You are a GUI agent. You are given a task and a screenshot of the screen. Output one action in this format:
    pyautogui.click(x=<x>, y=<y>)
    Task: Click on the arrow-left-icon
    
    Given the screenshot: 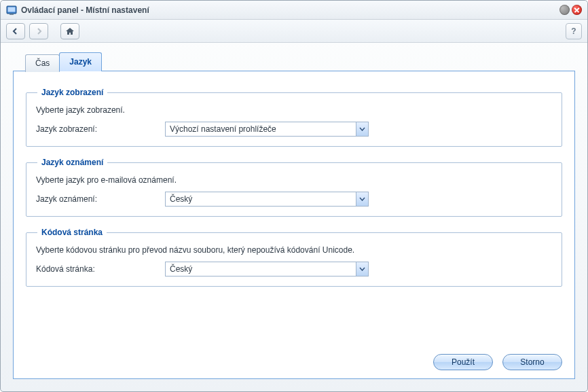 What is the action you would take?
    pyautogui.click(x=16, y=31)
    